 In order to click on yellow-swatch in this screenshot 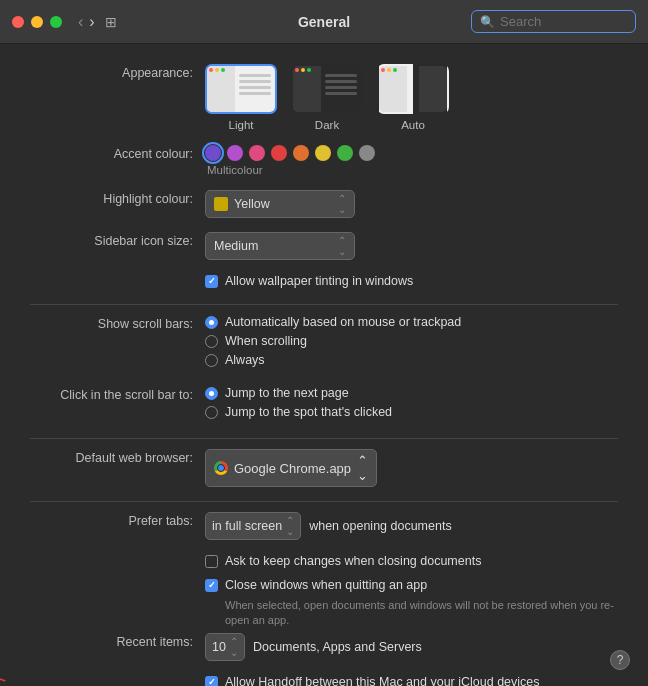, I will do `click(221, 204)`.